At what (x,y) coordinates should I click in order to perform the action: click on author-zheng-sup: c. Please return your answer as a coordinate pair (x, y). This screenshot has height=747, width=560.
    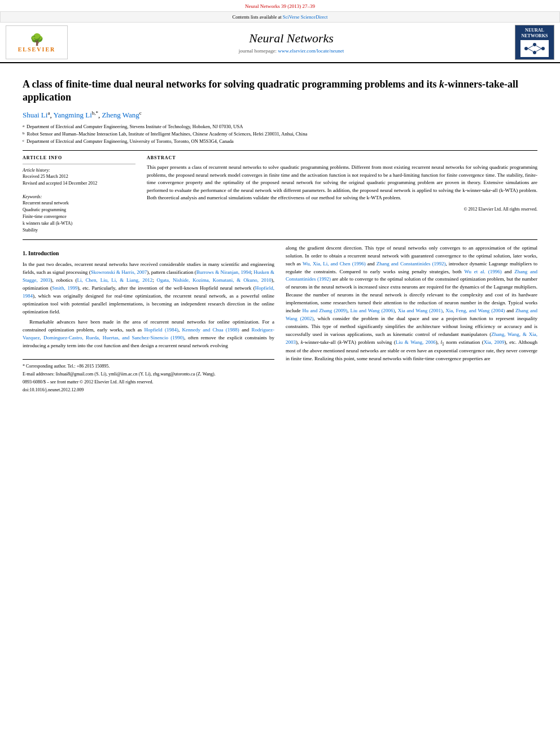
    Looking at the image, I should click on (141, 113).